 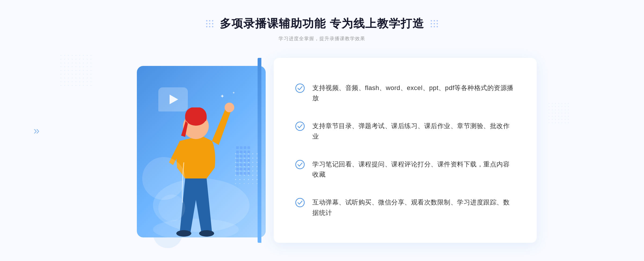 I want to click on title-dots-right, so click(x=434, y=24).